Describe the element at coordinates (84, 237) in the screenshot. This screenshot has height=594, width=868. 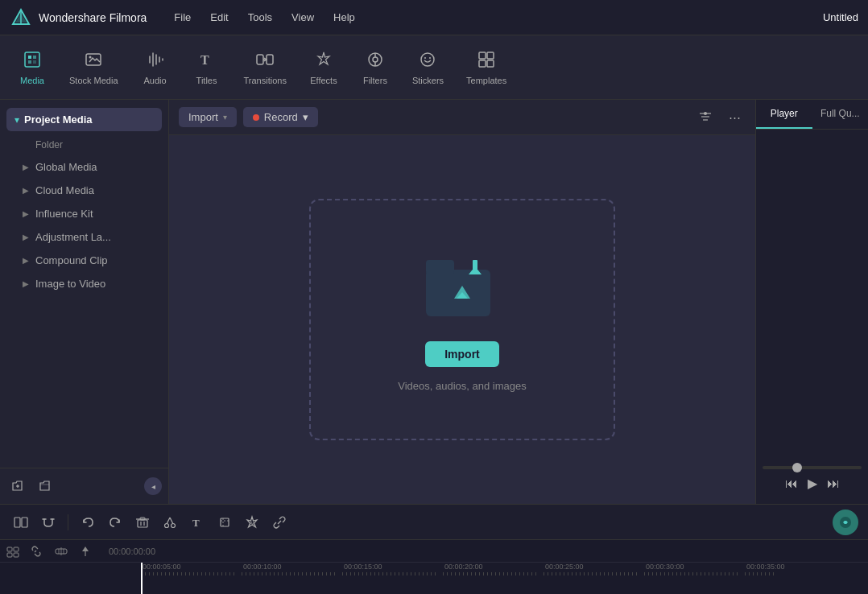
I see `sidebar-item-adjustment-layer: ▶ Adjustment La...` at that location.